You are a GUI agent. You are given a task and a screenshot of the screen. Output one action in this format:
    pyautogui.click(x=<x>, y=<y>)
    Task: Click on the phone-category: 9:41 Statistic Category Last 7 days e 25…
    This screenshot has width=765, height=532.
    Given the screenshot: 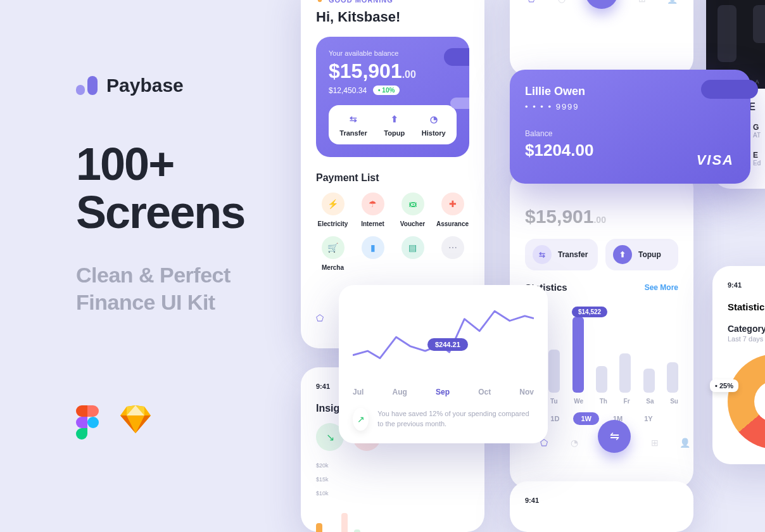 What is the action you would take?
    pyautogui.click(x=738, y=365)
    